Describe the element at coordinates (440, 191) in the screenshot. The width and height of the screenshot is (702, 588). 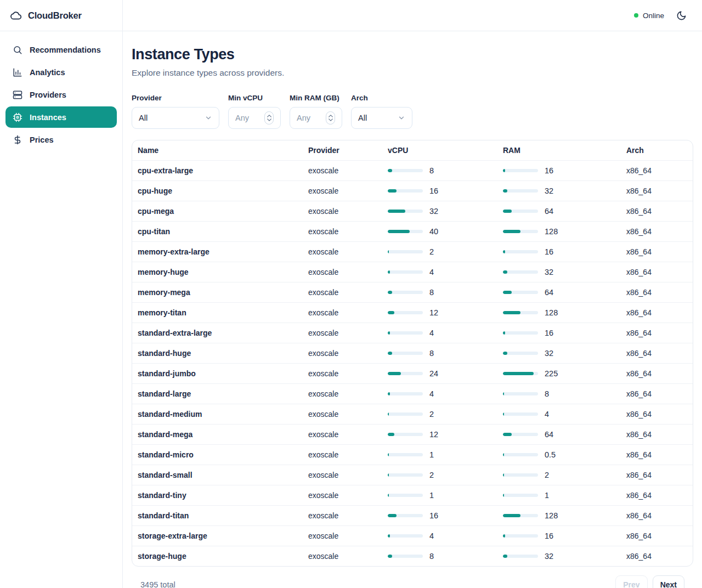
I see `vcpu-cell: 16` at that location.